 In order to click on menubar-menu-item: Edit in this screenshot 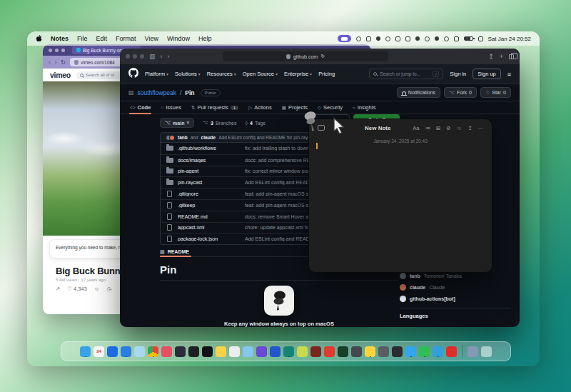, I will do `click(102, 39)`.